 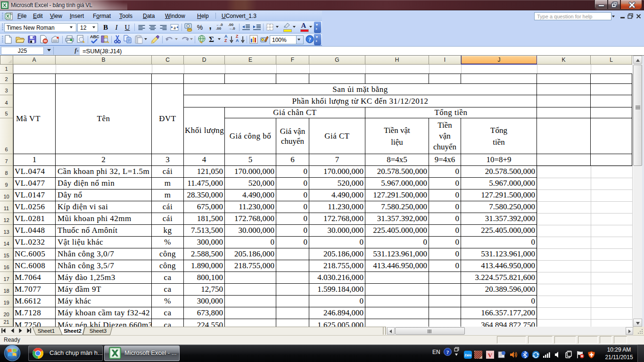 I want to click on svg-text: a, so click(x=174, y=27).